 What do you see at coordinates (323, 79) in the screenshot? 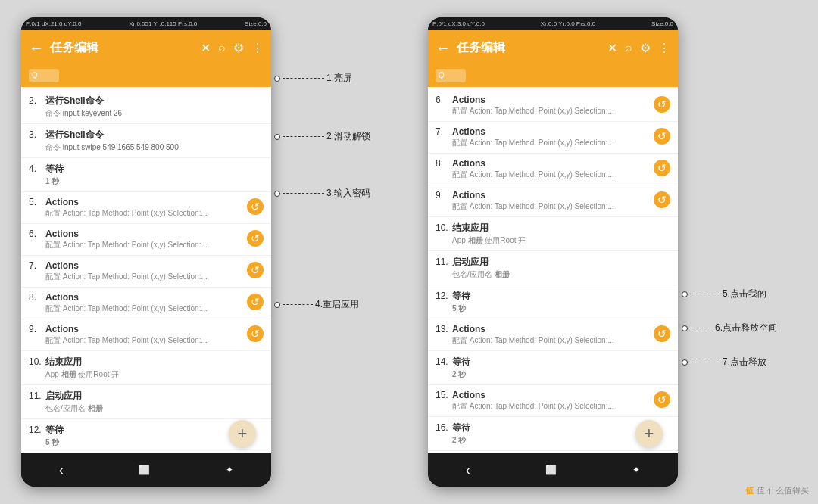
I see `annotation-1: 1.亮屏` at bounding box center [323, 79].